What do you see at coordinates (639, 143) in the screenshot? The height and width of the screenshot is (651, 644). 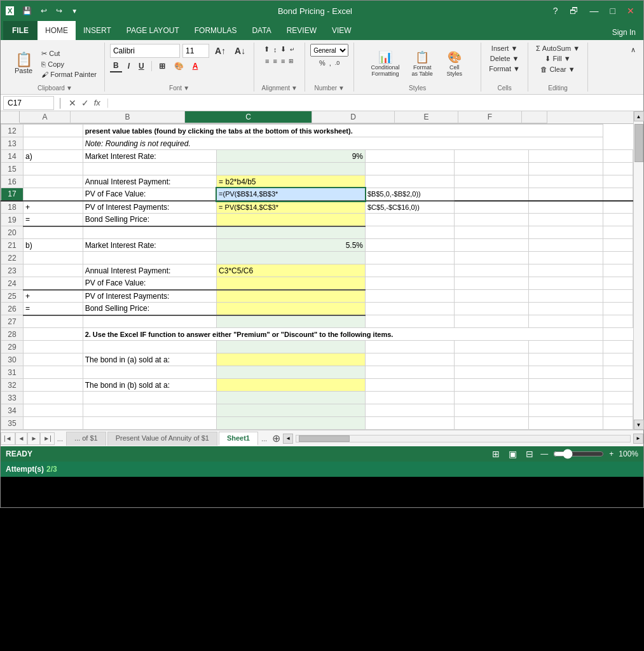 I see `scroll-thumb` at bounding box center [639, 143].